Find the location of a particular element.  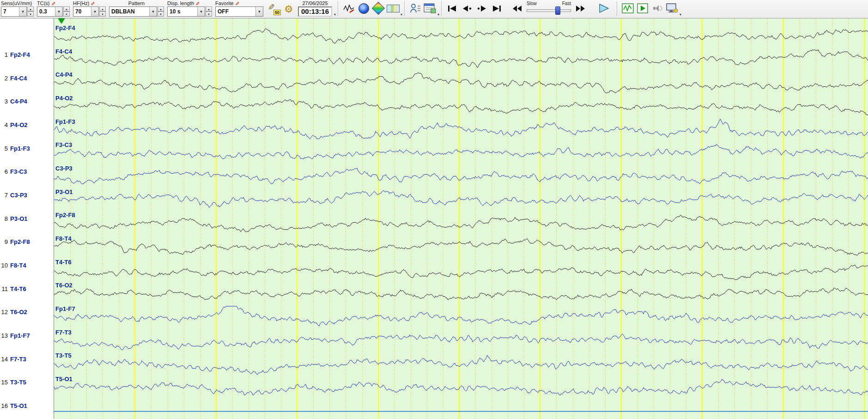

display-length-group: Disp. length✎ 10 s ▾ ▴ ▾ is located at coordinates (189, 8).